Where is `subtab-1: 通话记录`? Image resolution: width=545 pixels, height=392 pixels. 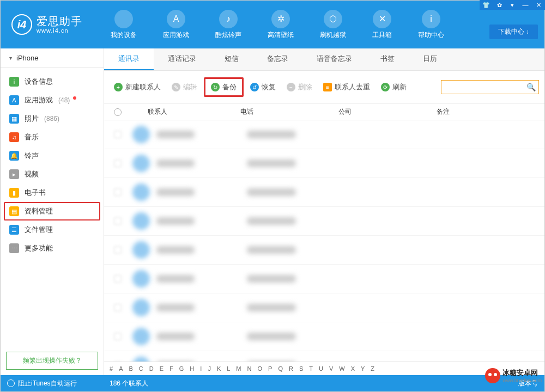 subtab-1: 通话记录 is located at coordinates (182, 59).